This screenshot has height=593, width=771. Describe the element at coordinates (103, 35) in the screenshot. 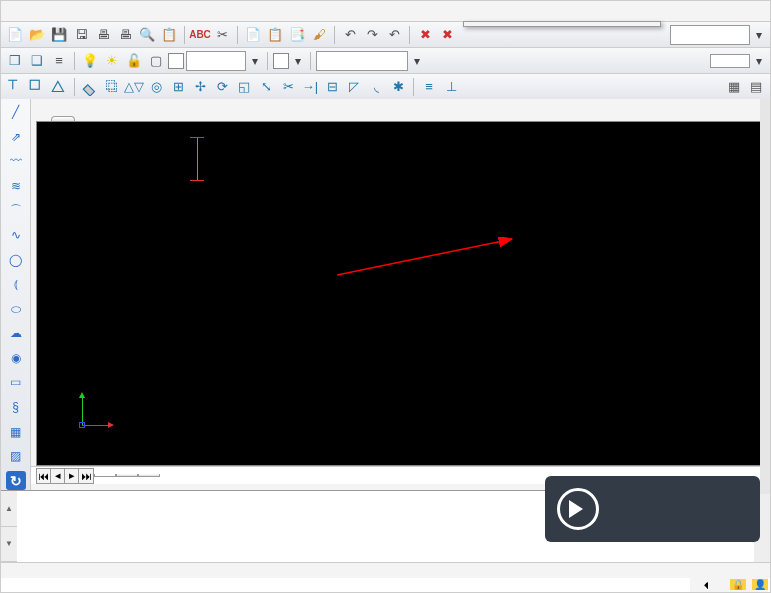

I see `print-icon: 🖶` at that location.